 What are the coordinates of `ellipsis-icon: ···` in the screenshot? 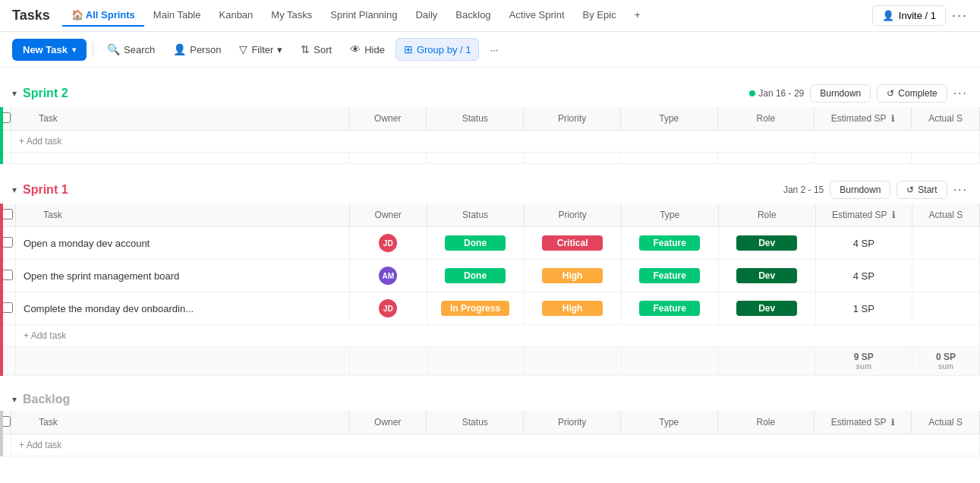 It's located at (493, 50).